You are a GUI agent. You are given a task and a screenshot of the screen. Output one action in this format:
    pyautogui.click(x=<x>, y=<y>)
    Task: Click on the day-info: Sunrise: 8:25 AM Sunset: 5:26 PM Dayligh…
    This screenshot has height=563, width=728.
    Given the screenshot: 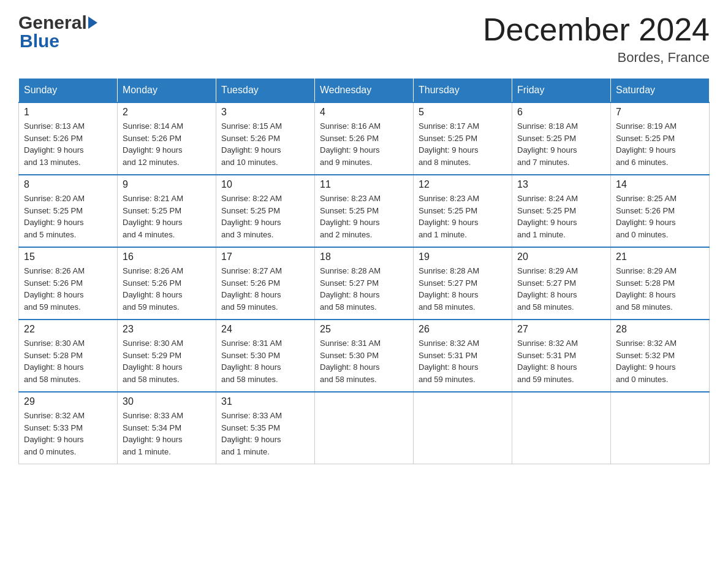 What is the action you would take?
    pyautogui.click(x=660, y=216)
    